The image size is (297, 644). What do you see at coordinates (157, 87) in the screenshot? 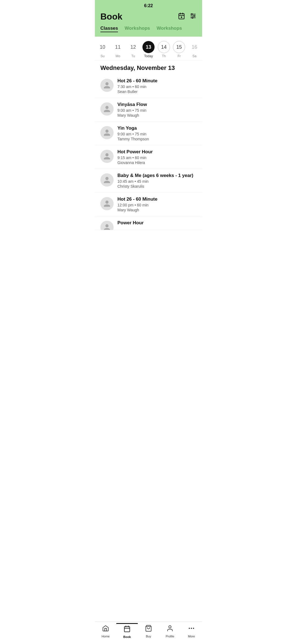
I see `class-time: 7:30 am • 60 min` at bounding box center [157, 87].